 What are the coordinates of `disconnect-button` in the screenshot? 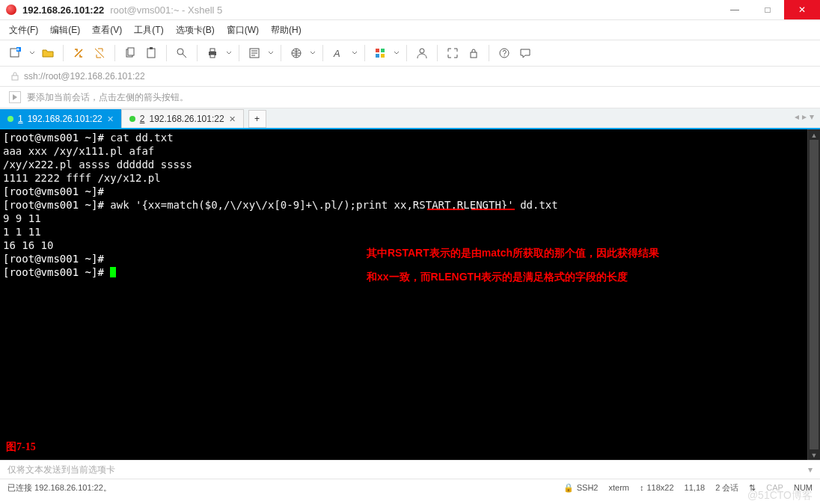 It's located at (100, 53).